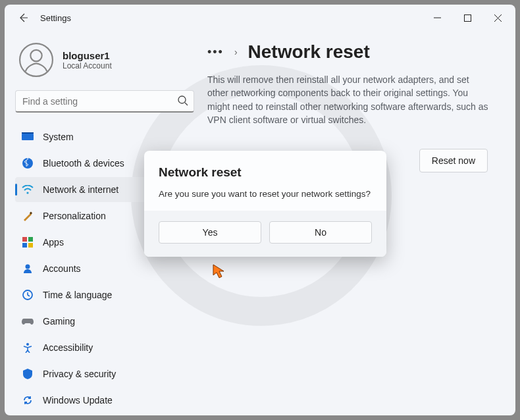 The width and height of the screenshot is (520, 420). What do you see at coordinates (105, 374) in the screenshot?
I see `sidebar-item-privacy: Privacy & security` at bounding box center [105, 374].